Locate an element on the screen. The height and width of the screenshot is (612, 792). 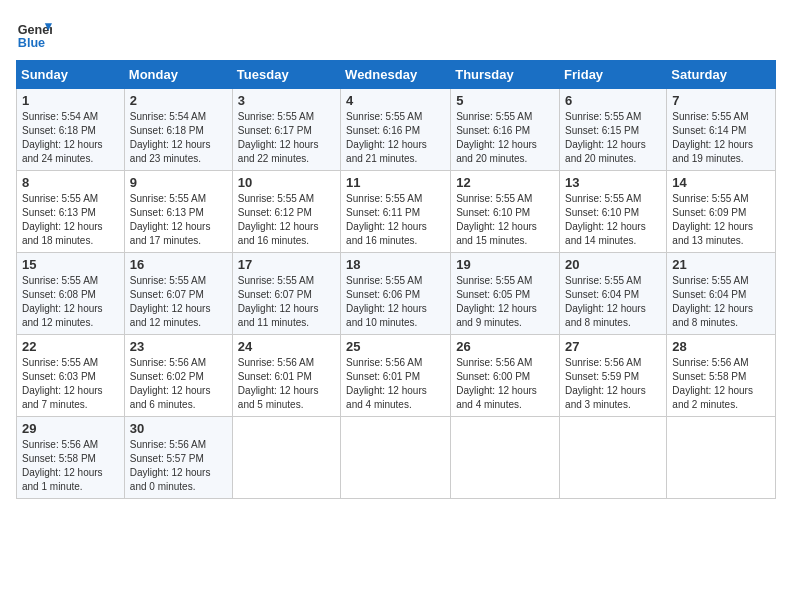
column-header-saturday: Saturday is located at coordinates (722, 75).